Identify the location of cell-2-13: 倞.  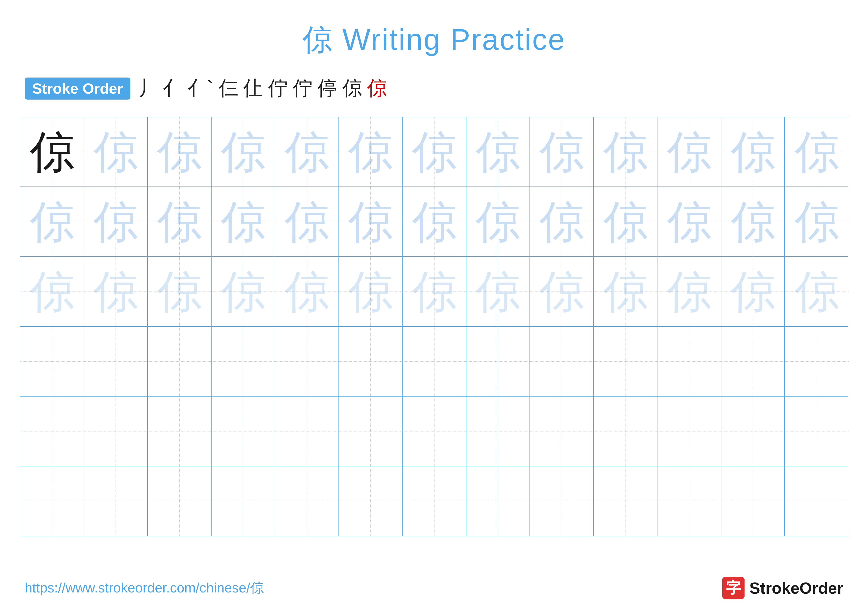
(817, 222).